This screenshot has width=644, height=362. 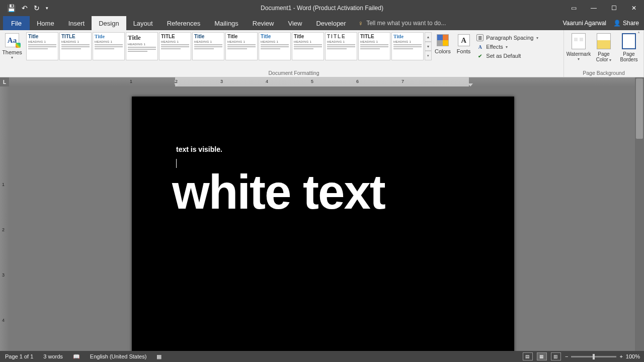 I want to click on fonts-button: A Fonts, so click(x=464, y=43).